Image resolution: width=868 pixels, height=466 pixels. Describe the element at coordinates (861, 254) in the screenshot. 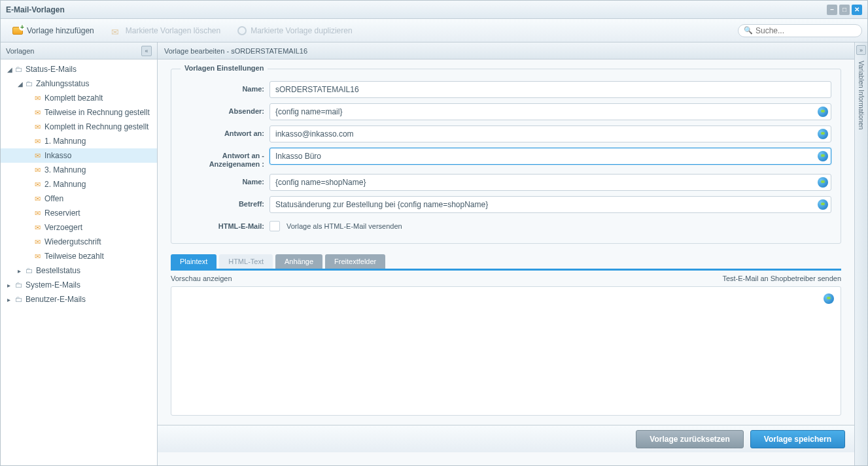

I see `variables-panel-collapsed: » Variablen Informationen` at that location.